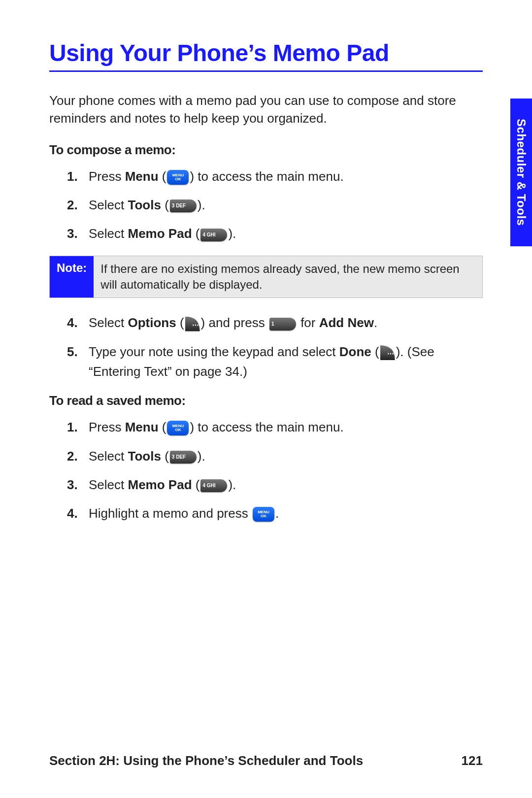 The image size is (532, 798). What do you see at coordinates (283, 324) in the screenshot?
I see `key-1-icon: 1` at bounding box center [283, 324].